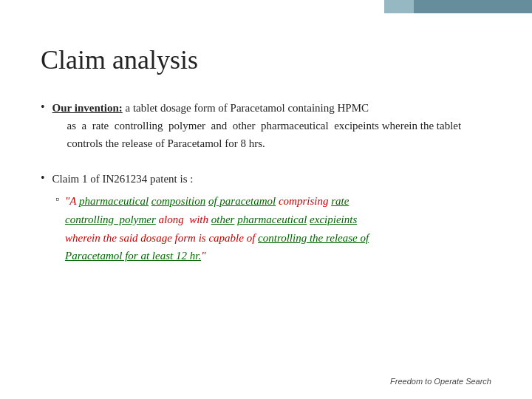 The image size is (532, 399). What do you see at coordinates (266, 126) in the screenshot?
I see `bullet-item-1: • Our invention: a tablet dosage form of…` at bounding box center [266, 126].